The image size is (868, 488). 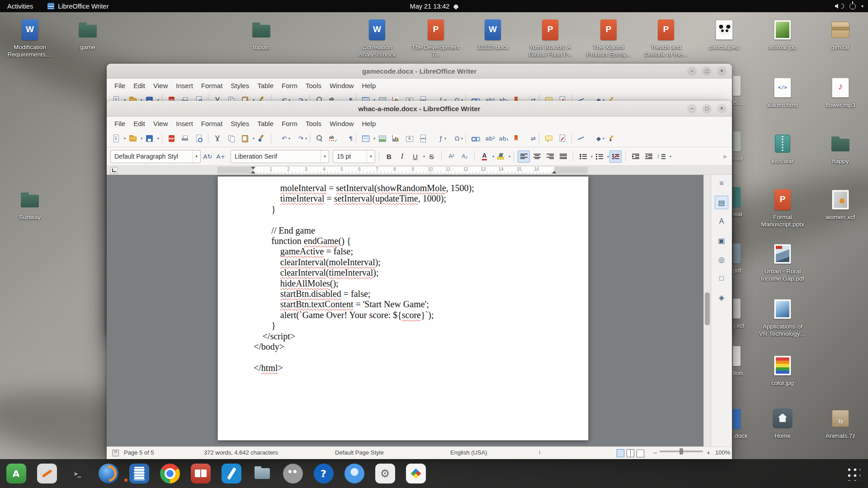 I want to click on undo-button: ↶, so click(x=280, y=138).